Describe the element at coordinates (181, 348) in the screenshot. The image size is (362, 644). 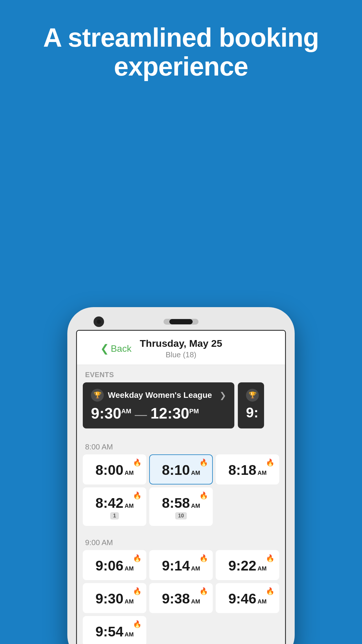
I see `app-header: ❮ Back Thrusday, May 25 Blue (18)` at that location.